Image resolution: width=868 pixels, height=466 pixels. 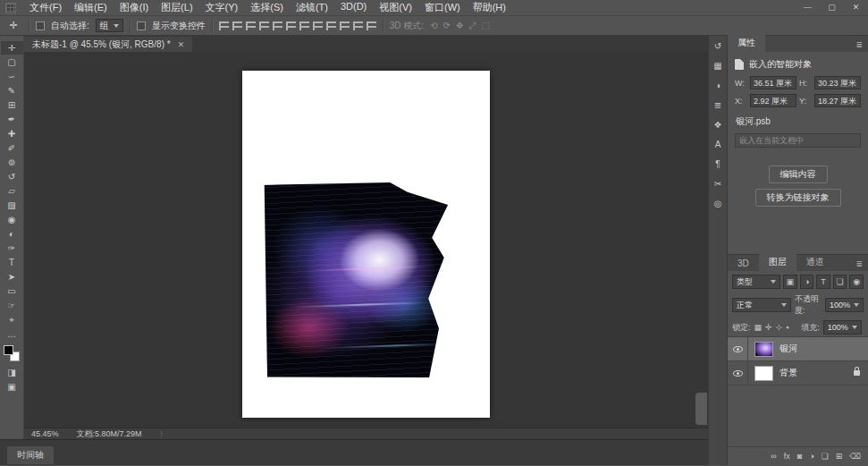 What do you see at coordinates (799, 456) in the screenshot?
I see `layer-mask-icon: ◙` at bounding box center [799, 456].